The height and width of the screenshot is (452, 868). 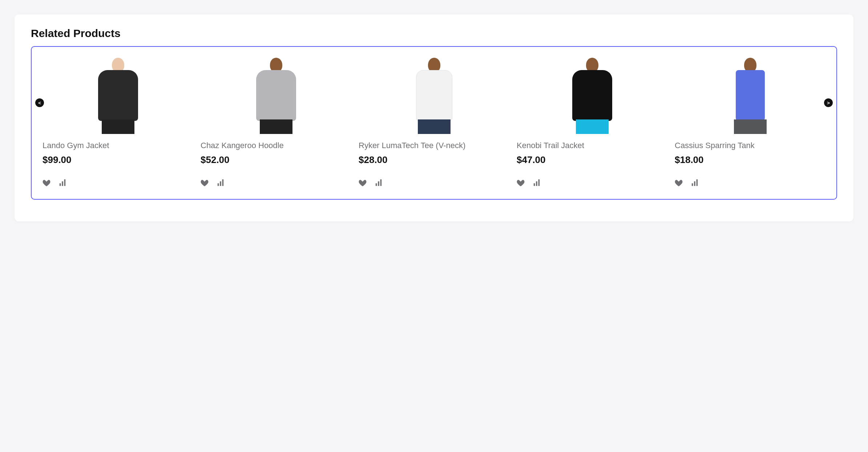 I want to click on section-title: Related Products, so click(x=434, y=33).